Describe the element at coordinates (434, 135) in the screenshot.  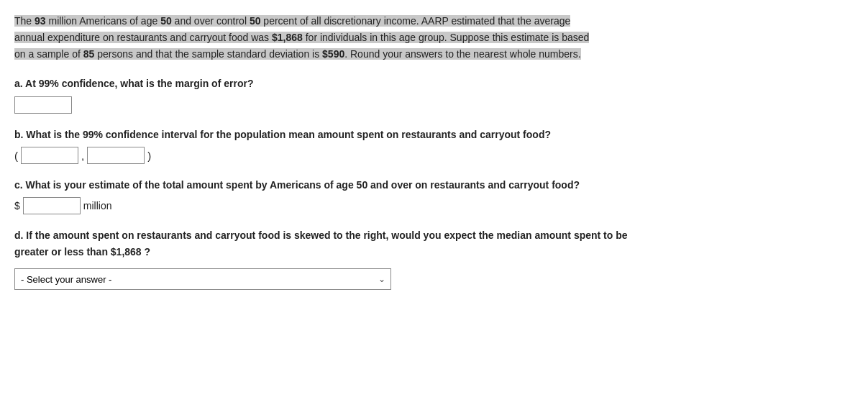
I see `question-b-label: b. What is the 99% confidence interval f…` at that location.